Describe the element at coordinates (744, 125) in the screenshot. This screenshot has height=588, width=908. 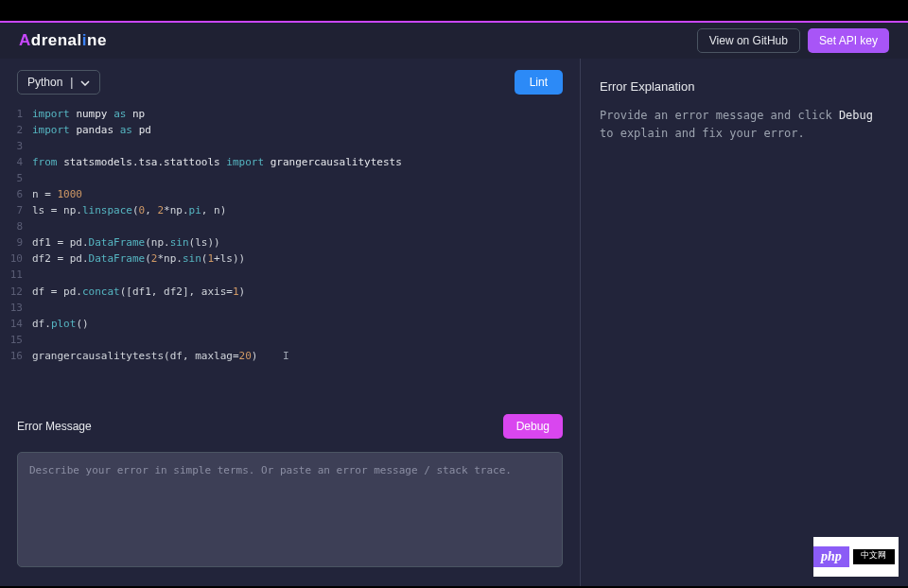
I see `explanation-text: Provide an error message and click Debug…` at that location.